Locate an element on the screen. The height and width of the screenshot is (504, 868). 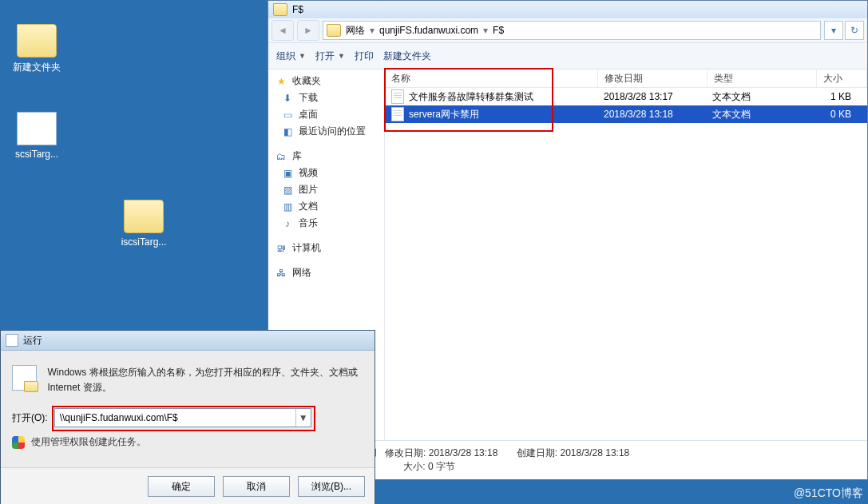
library-icon: 🗂 is located at coordinates (281, 157).